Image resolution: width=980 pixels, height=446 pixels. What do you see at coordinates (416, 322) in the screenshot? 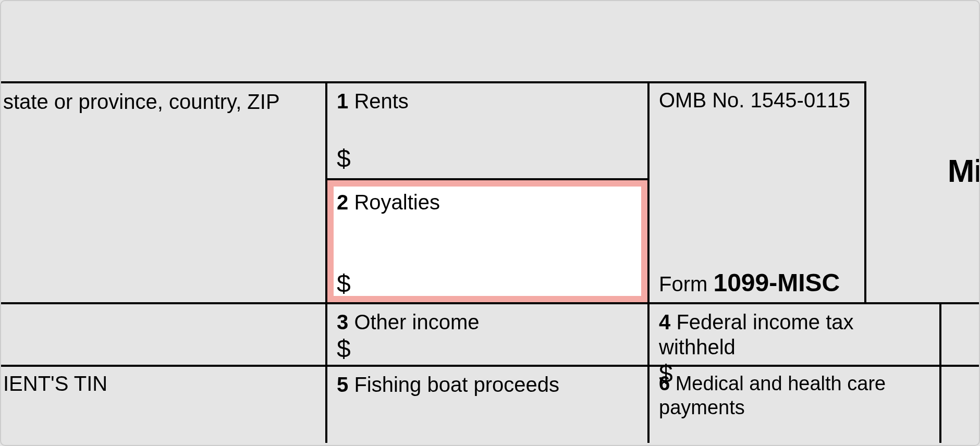
I see `box-3-text: Other income` at bounding box center [416, 322].